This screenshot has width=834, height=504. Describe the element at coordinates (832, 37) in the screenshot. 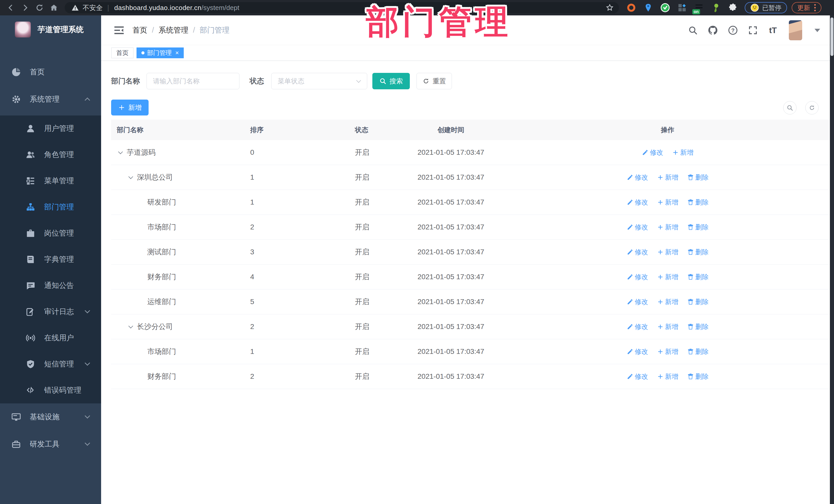

I see `scrollbar-thumb` at that location.